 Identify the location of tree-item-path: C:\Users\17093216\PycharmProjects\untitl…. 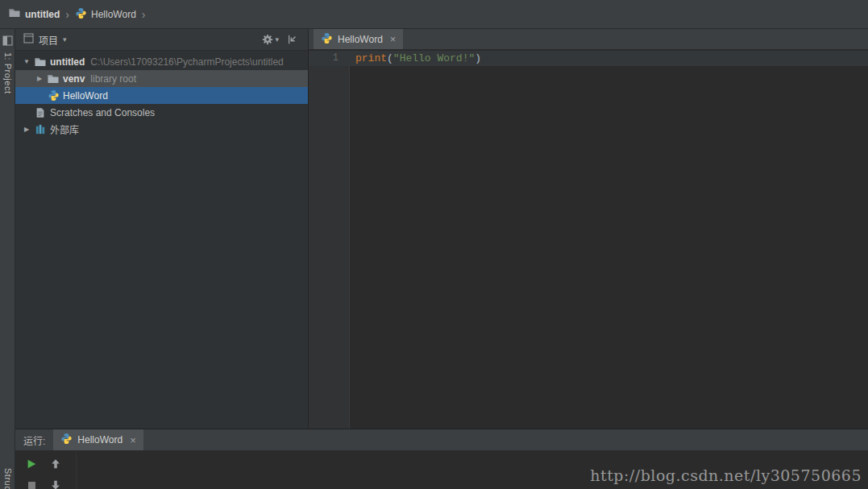
(187, 62).